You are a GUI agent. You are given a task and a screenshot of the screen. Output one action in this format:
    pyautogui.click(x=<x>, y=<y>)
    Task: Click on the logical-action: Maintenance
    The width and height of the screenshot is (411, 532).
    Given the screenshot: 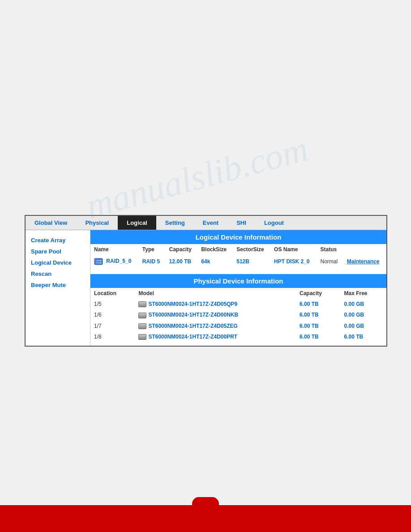 What is the action you would take?
    pyautogui.click(x=365, y=262)
    